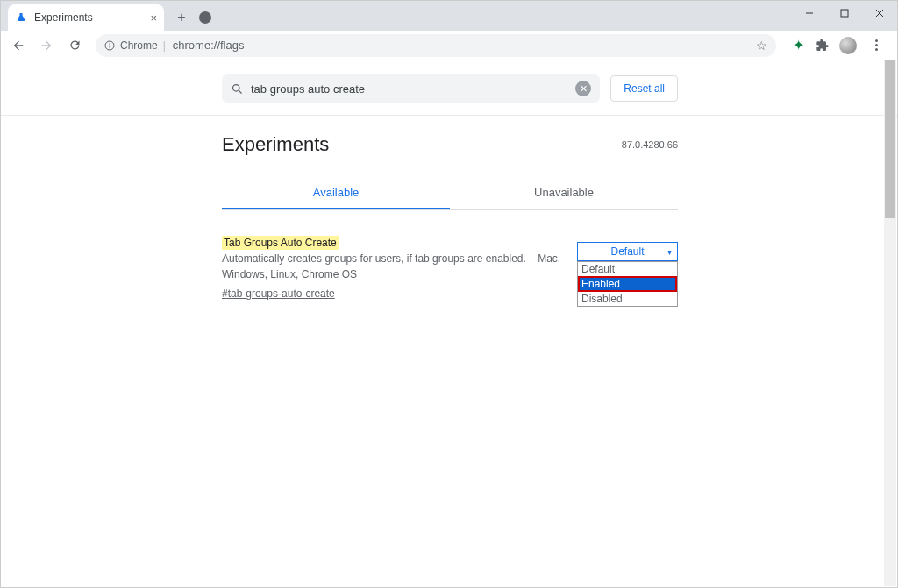  Describe the element at coordinates (628, 251) in the screenshot. I see `flag-select: Default` at that location.